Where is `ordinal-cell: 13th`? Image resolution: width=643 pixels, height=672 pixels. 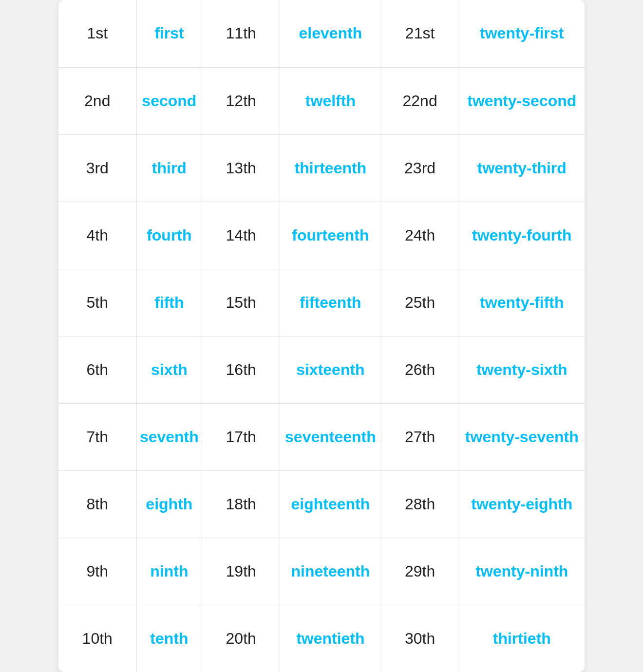 ordinal-cell: 13th is located at coordinates (241, 168).